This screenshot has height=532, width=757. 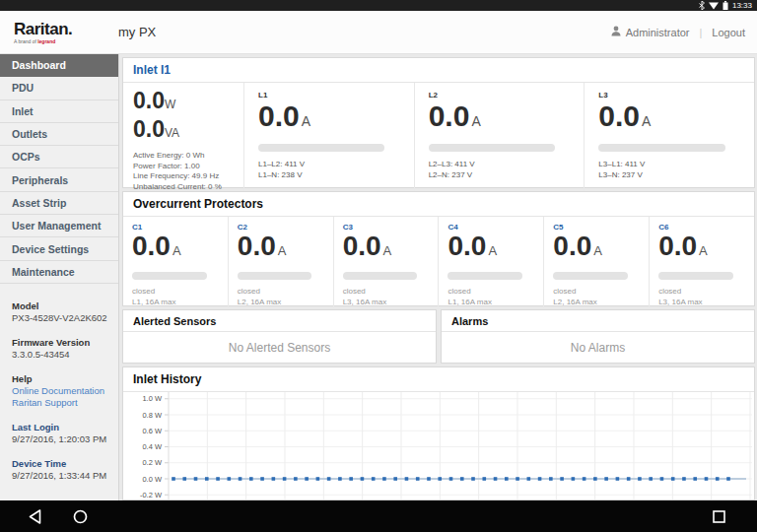 I want to click on android-nav-bar, so click(x=378, y=516).